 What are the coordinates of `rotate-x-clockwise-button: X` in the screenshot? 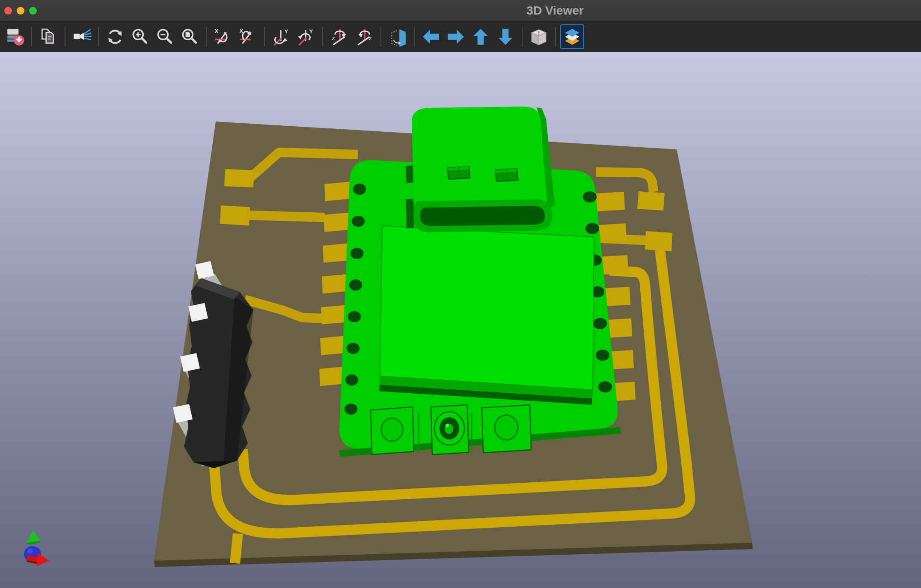 It's located at (223, 37).